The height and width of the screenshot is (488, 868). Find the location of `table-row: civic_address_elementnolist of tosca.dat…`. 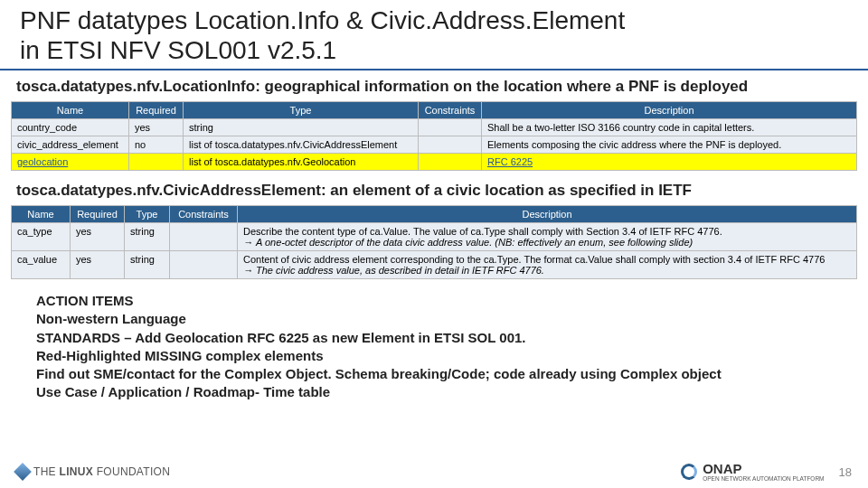

table-row: civic_address_elementnolist of tosca.dat… is located at coordinates (434, 145).